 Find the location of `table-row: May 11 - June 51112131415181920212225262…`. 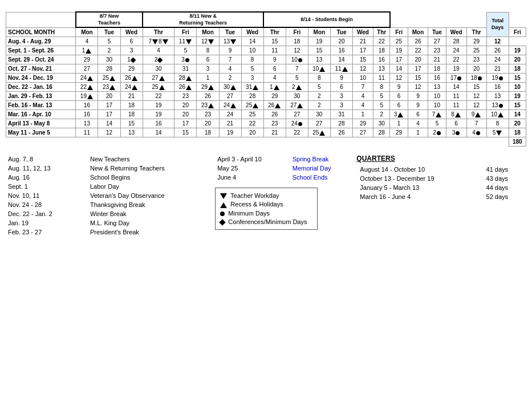

table-row: May 11 - June 51112131415181920212225262… is located at coordinates (266, 133).